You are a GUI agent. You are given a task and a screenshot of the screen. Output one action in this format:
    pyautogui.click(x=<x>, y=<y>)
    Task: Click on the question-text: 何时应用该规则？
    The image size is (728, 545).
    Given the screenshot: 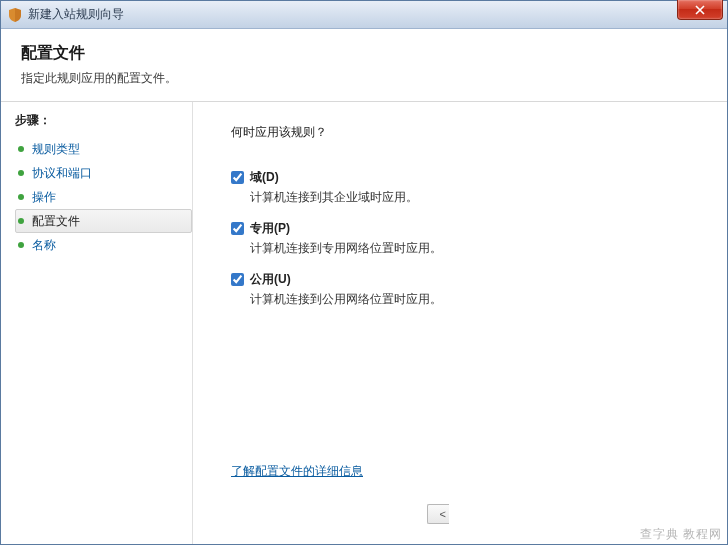 What is the action you would take?
    pyautogui.click(x=465, y=132)
    